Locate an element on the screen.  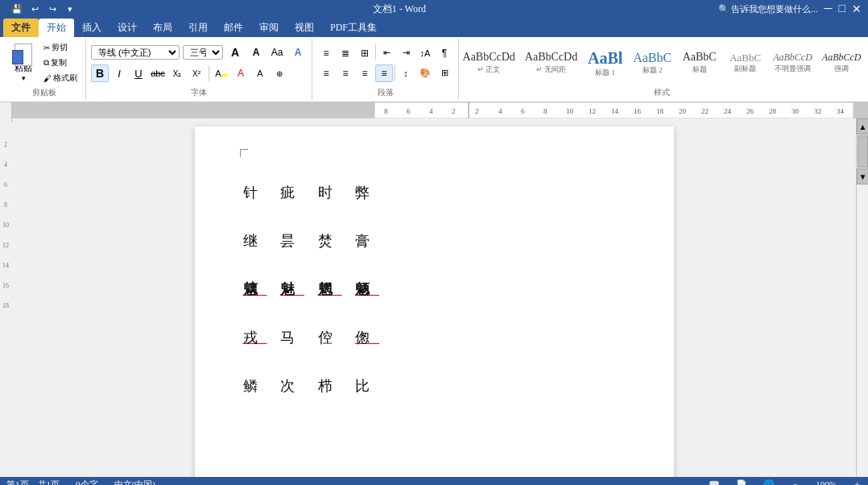
underline-button: U is located at coordinates (138, 73).